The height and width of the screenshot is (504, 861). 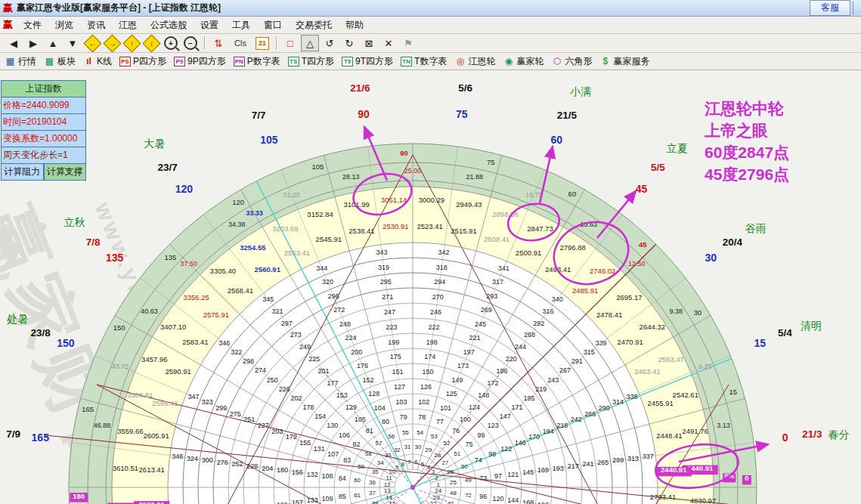 I want to click on svg-text: 2448.41, so click(x=669, y=435).